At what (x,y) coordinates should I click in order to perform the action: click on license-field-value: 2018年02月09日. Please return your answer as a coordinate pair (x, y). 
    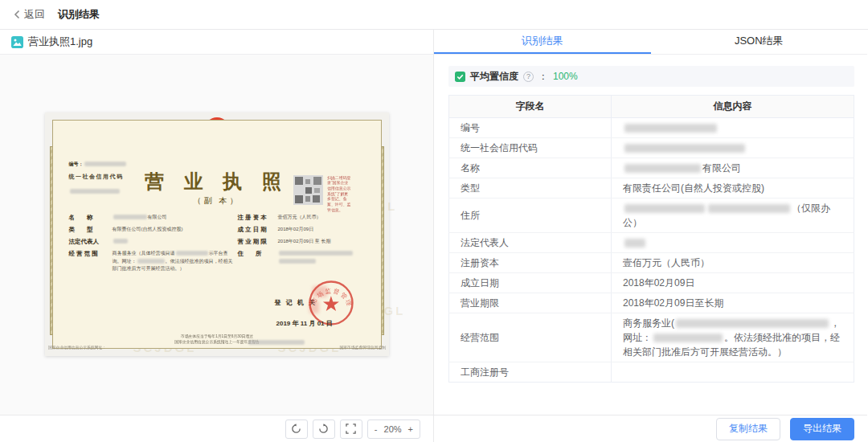
    Looking at the image, I should click on (296, 230).